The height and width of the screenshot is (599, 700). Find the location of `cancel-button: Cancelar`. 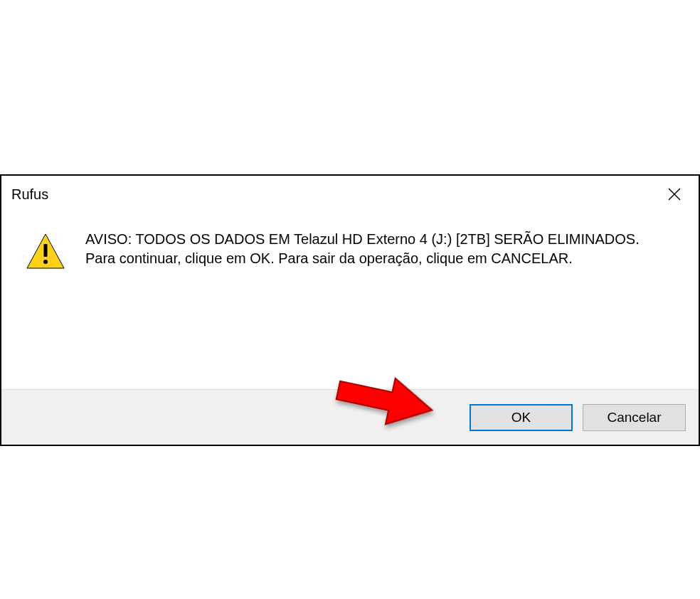

cancel-button: Cancelar is located at coordinates (635, 418).